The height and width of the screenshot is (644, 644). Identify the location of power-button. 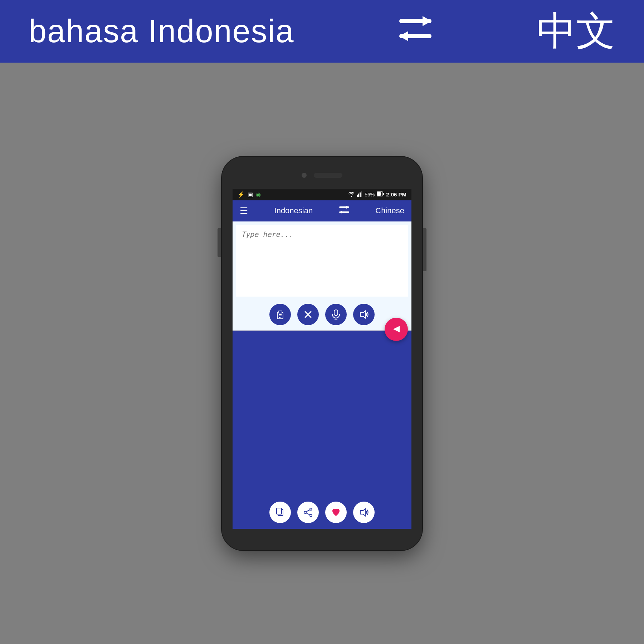
(425, 250).